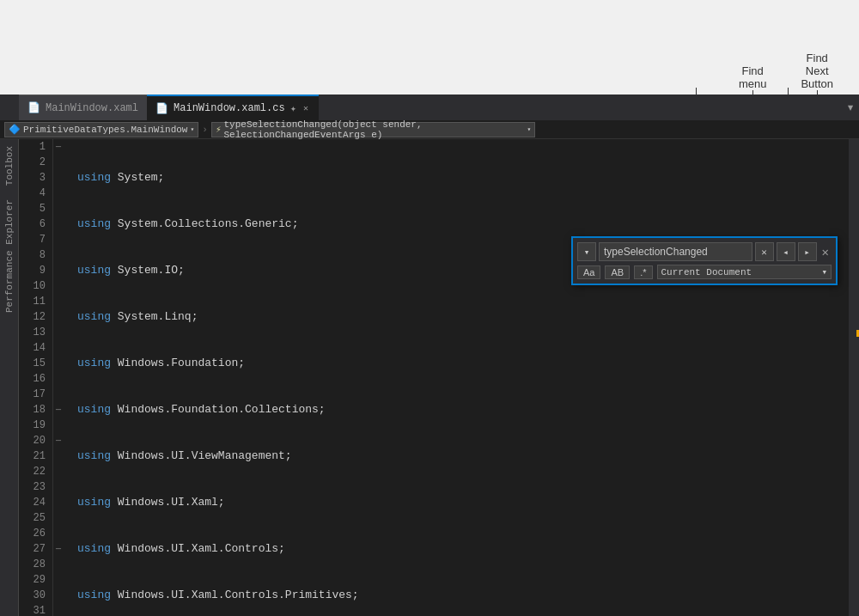 This screenshot has width=859, height=616. Describe the element at coordinates (61, 378) in the screenshot. I see `collapse-gutter: ─ ─` at that location.